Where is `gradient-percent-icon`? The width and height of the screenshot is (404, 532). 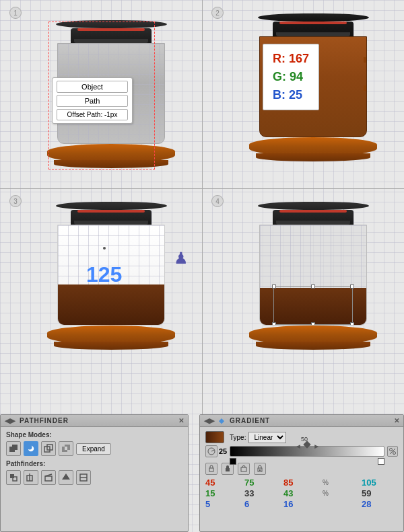
gradient-percent-icon is located at coordinates (393, 451).